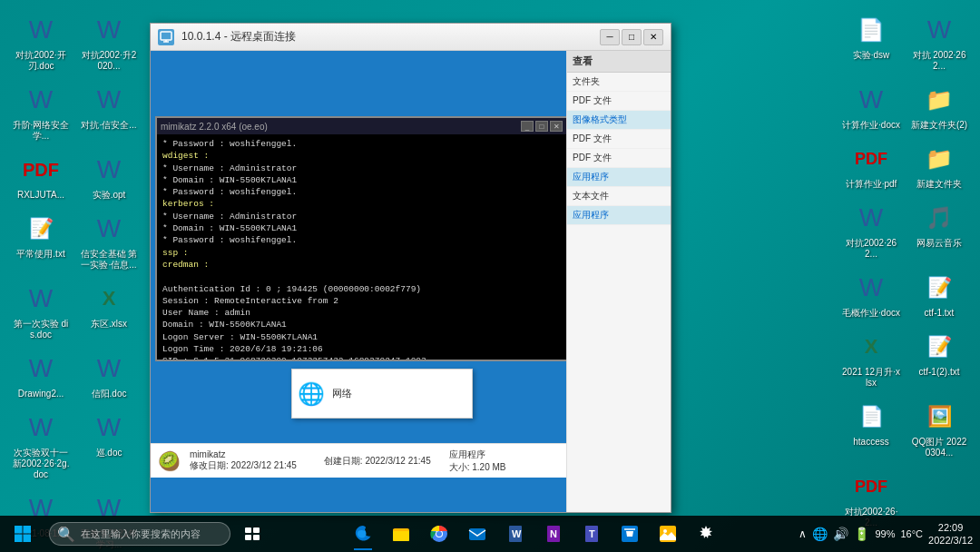 Image resolution: width=980 pixels, height=552 pixels. I want to click on taskbar-settings, so click(706, 534).